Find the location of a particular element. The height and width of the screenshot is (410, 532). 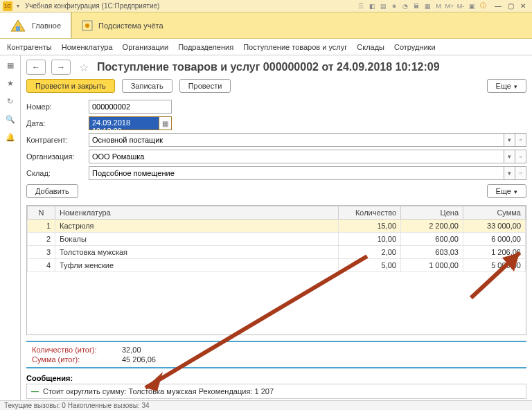

warehouse-label: Склад: is located at coordinates (57, 173).